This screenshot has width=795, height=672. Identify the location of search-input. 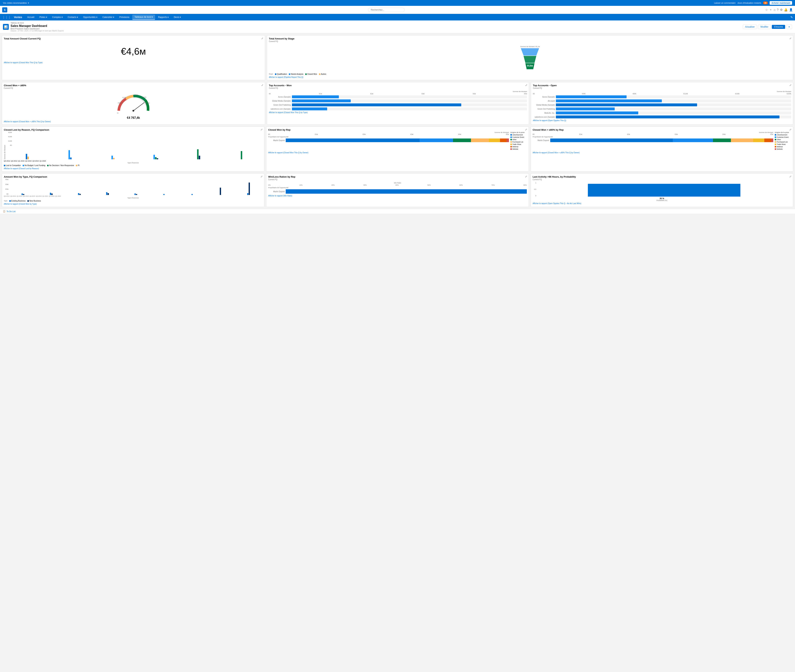
(386, 10).